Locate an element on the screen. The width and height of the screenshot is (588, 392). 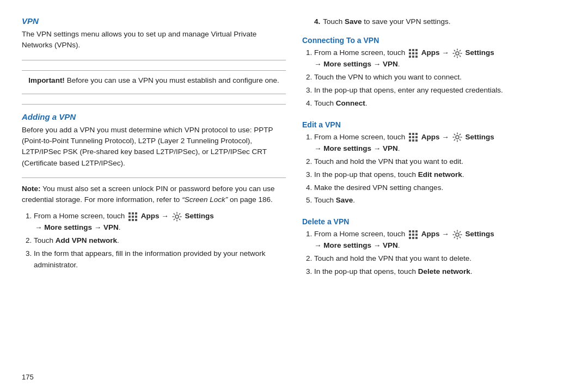
edit-title: Edit a VPN is located at coordinates (434, 125).